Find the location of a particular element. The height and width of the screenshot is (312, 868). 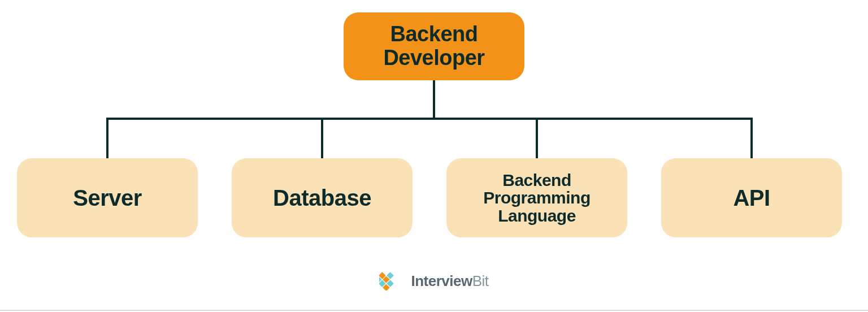

root-node: BackendDeveloper is located at coordinates (434, 46).